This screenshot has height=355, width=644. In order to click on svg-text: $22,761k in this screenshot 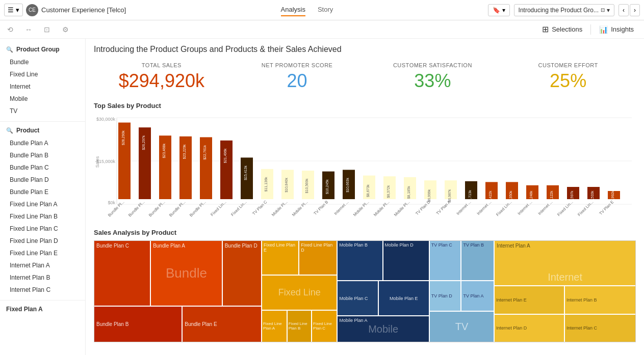, I will do `click(205, 153)`.